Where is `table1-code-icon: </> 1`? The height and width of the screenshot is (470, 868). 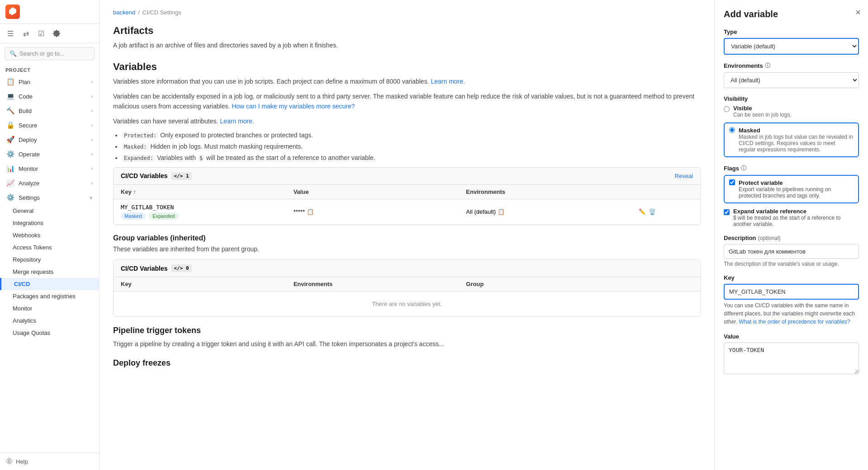 table1-code-icon: </> 1 is located at coordinates (182, 176).